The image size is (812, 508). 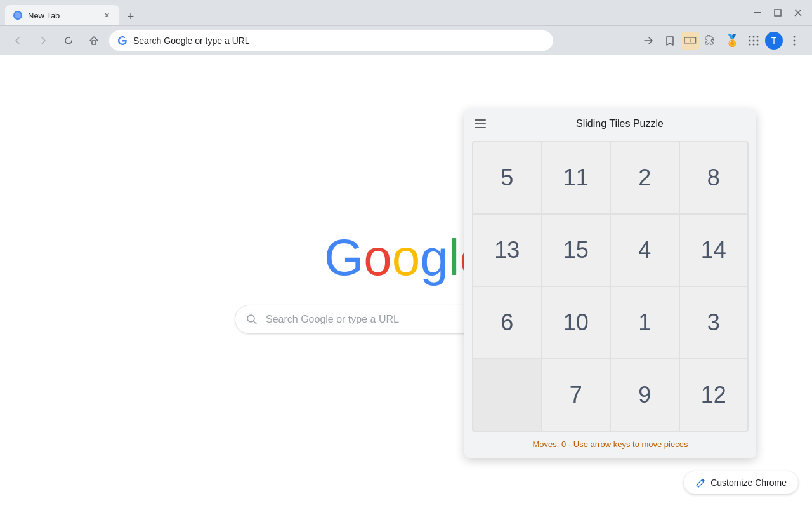 I want to click on tab-favicon, so click(x=18, y=15).